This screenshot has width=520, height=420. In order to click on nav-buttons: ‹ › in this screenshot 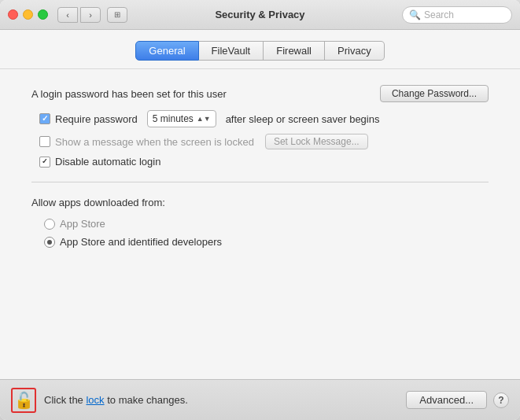, I will do `click(79, 15)`.